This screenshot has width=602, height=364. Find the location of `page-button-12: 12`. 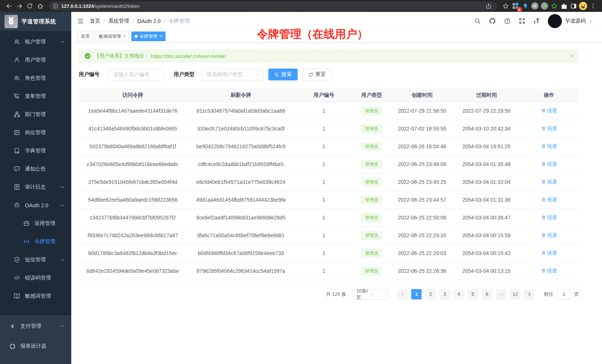

page-button-12: 12 is located at coordinates (515, 294).